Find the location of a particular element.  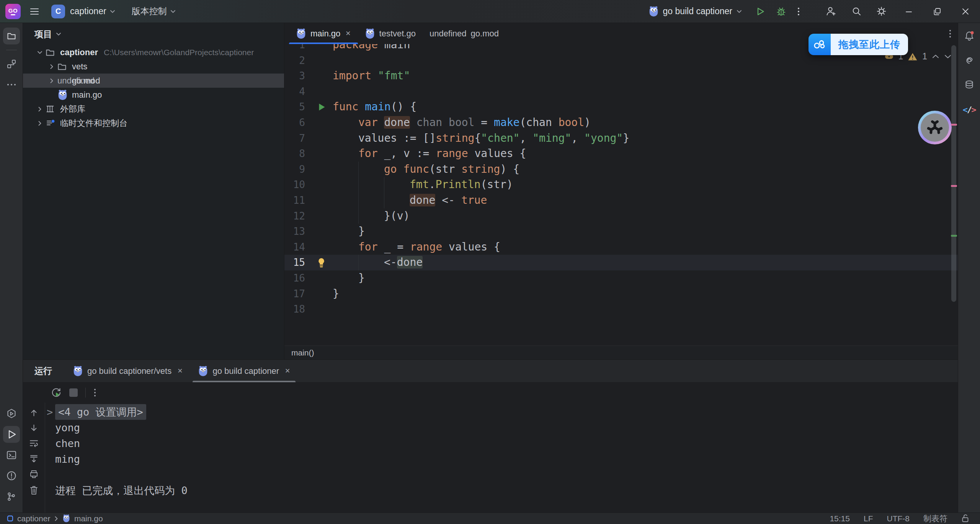

code-line-3: 3import "fmt" is located at coordinates (621, 76).